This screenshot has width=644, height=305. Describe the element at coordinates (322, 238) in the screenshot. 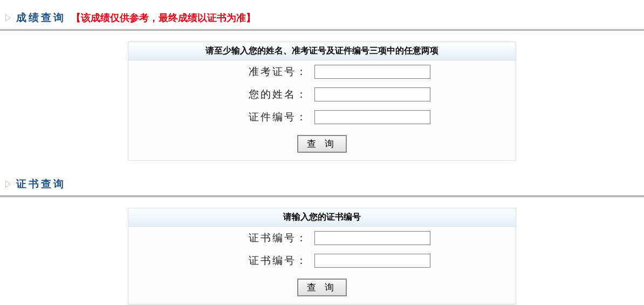

I see `cert-num1-row: 证书编号：` at that location.